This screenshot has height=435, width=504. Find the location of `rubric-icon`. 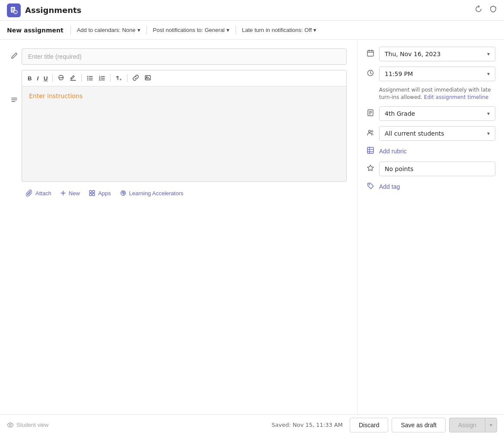

rubric-icon is located at coordinates (370, 151).